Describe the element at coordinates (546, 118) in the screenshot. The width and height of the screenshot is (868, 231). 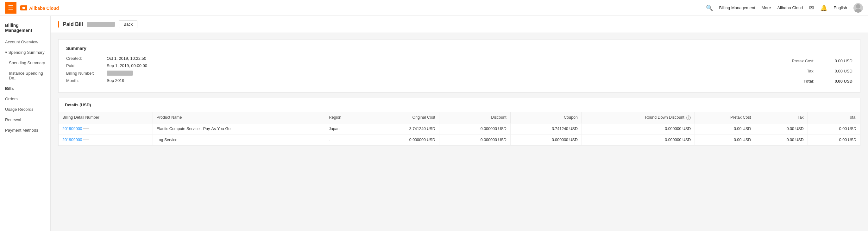
I see `col-coupon: Coupon` at that location.